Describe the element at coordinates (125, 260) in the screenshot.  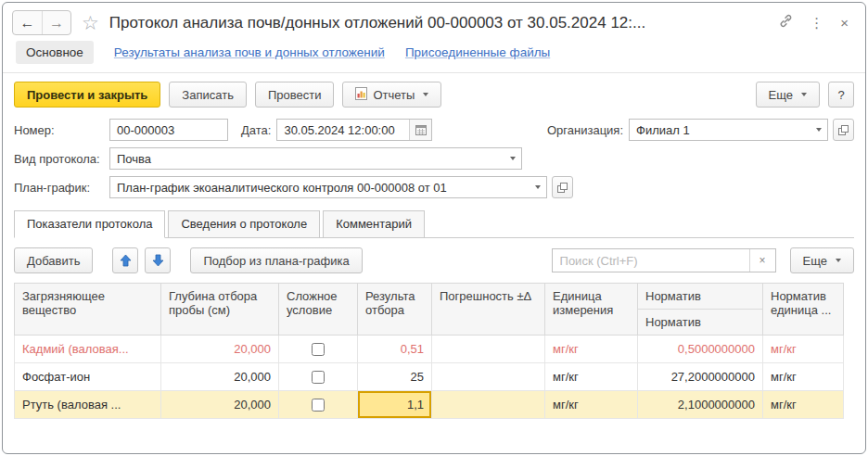
I see `move-up-button` at that location.